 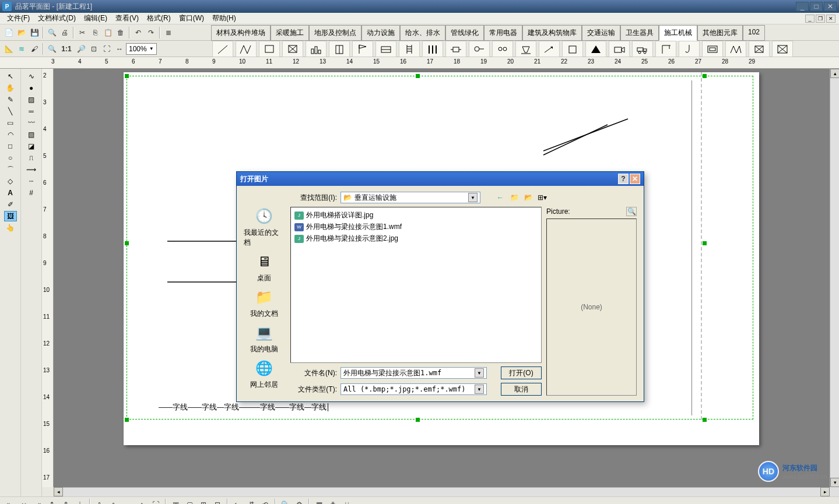 I want to click on zoom-fit-icon: ⛶, so click(x=107, y=49).